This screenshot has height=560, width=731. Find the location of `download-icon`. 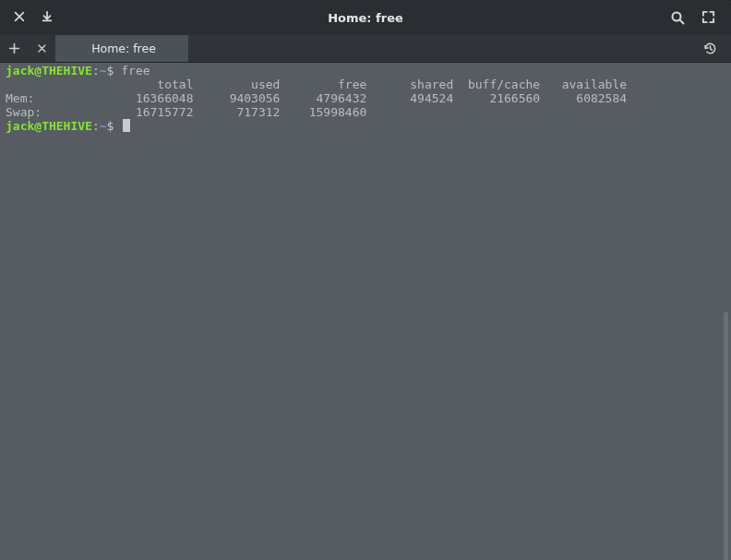

download-icon is located at coordinates (48, 18).